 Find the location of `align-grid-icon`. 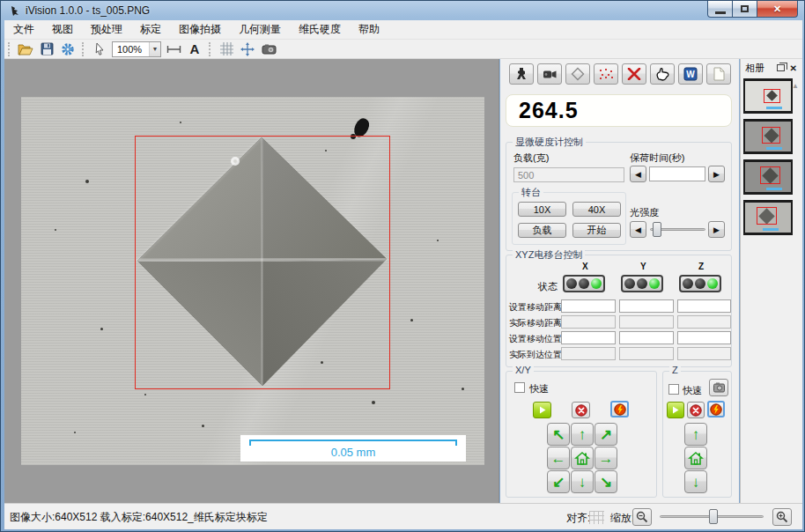

align-grid-icon is located at coordinates (597, 518).